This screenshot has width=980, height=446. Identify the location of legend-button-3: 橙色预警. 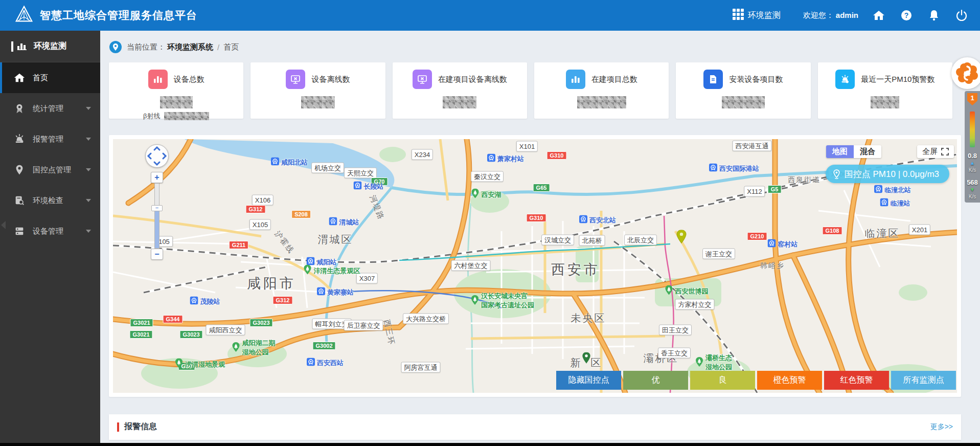
(789, 381).